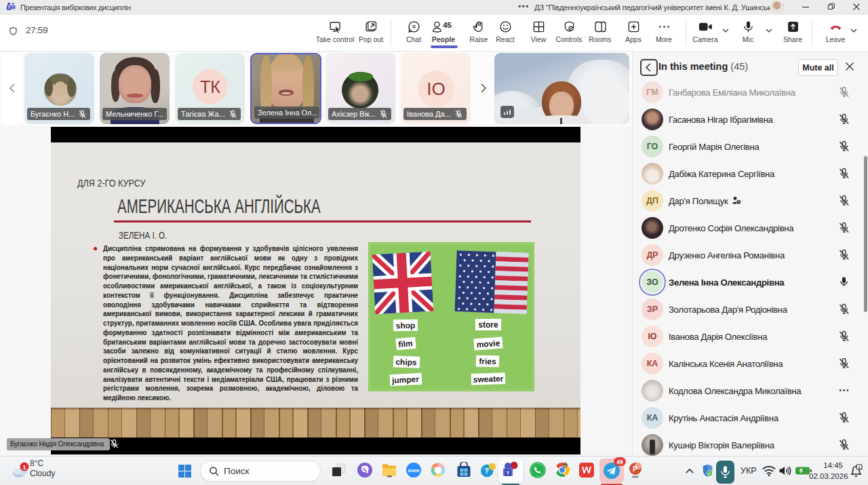 The image size is (868, 485). I want to click on svg-text: film, so click(406, 344).